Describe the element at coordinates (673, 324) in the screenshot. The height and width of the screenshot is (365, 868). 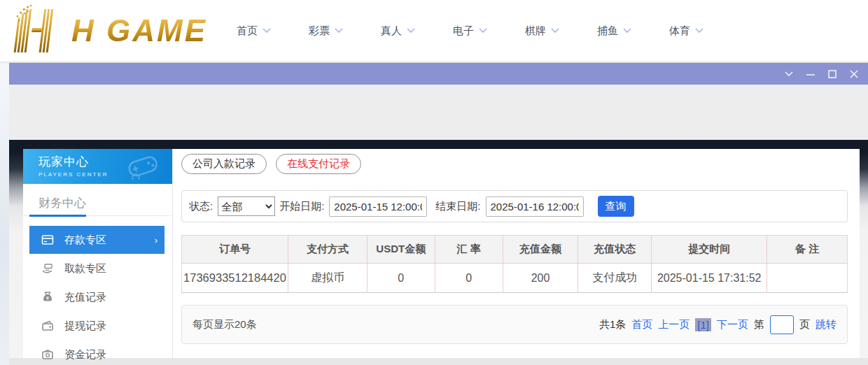
I see `prev-page-link: 上一页` at that location.